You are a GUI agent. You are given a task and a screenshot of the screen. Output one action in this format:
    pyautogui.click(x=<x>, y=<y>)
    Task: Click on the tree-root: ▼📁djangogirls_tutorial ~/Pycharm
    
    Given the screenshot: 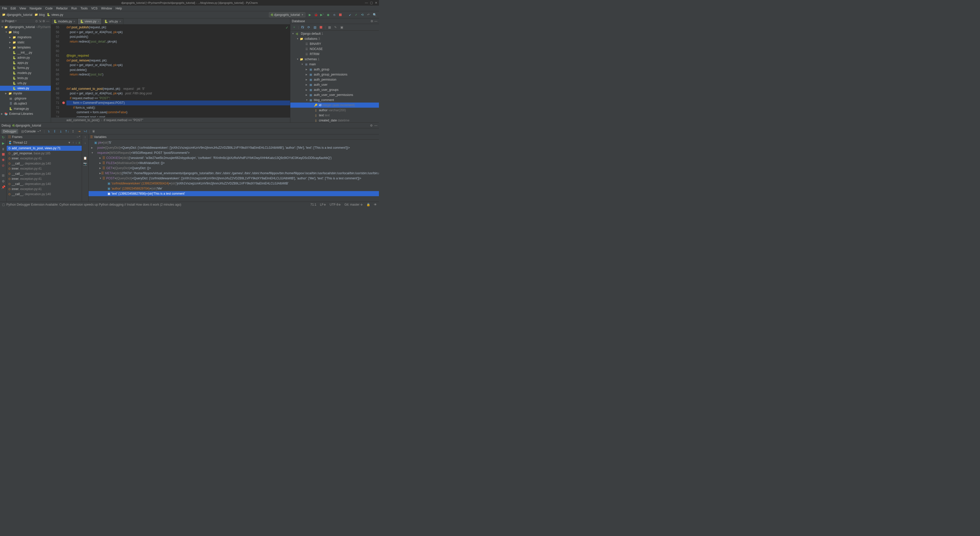 What is the action you would take?
    pyautogui.click(x=25, y=27)
    